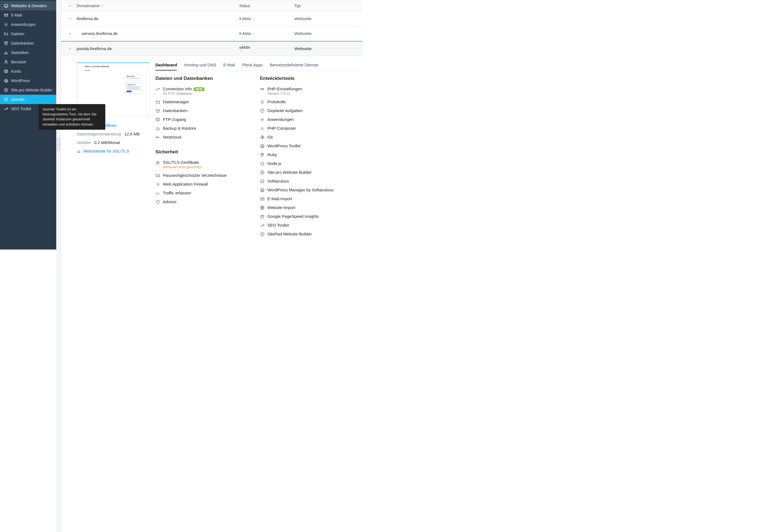 The height and width of the screenshot is (532, 774). What do you see at coordinates (310, 119) in the screenshot?
I see `tool-apps: Anwendungen` at bounding box center [310, 119].